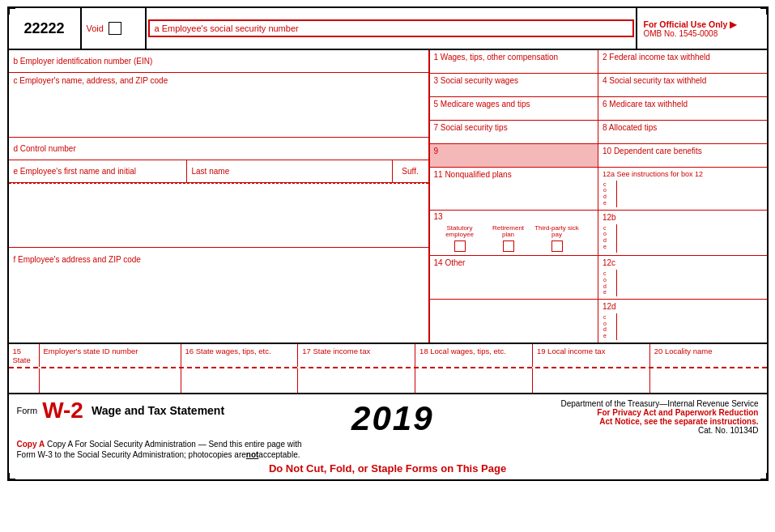 The image size is (775, 532). What do you see at coordinates (110, 351) in the screenshot?
I see `box15b-label: Employer's state ID number` at bounding box center [110, 351].